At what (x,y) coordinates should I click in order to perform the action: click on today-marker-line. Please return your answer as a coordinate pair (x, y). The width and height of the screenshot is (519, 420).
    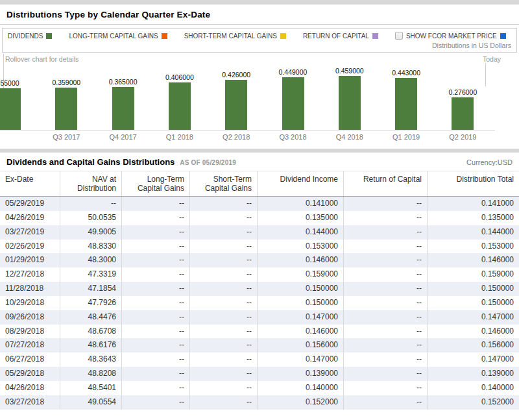
    Looking at the image, I should click on (485, 75).